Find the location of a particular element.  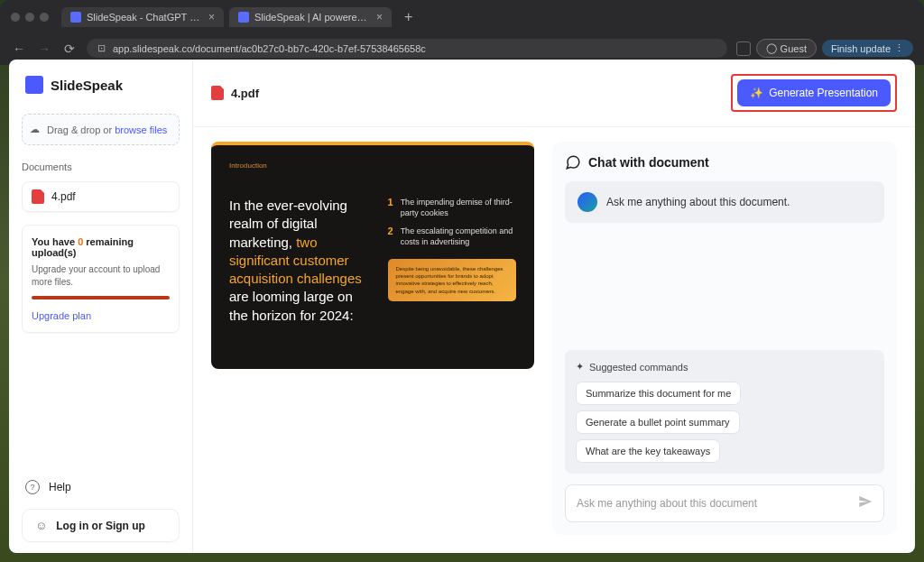

slide-callout: Despite being unavoidable, these challen… is located at coordinates (453, 281).